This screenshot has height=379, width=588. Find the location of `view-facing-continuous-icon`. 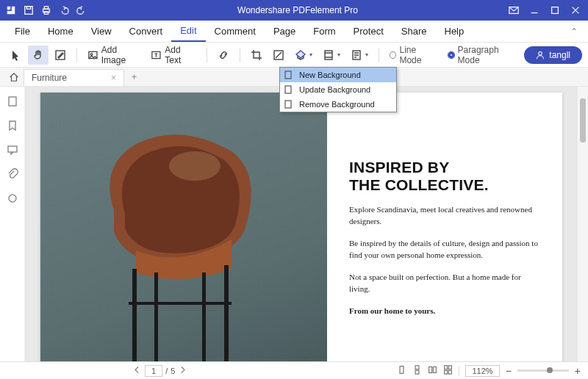

view-facing-continuous-icon is located at coordinates (448, 370).